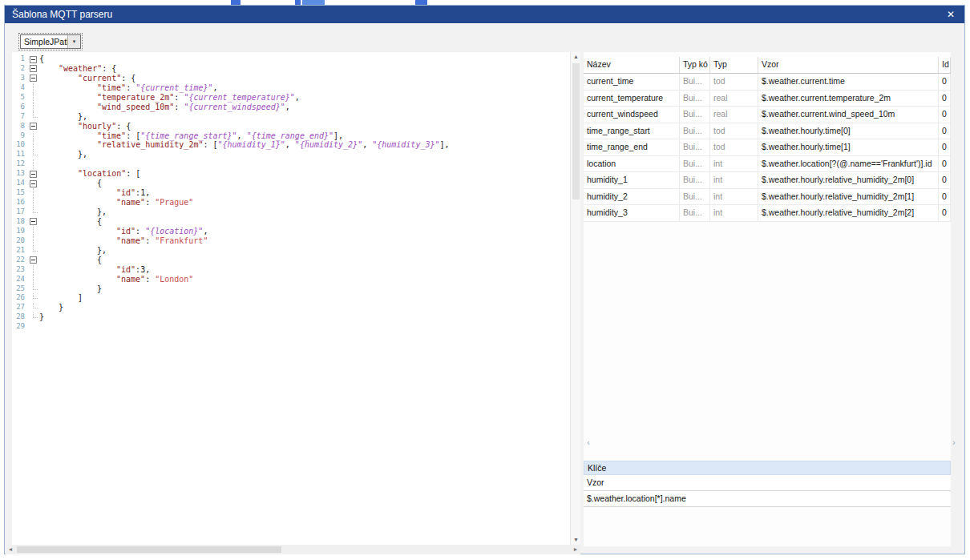  What do you see at coordinates (99, 260) in the screenshot?
I see `code-token: {` at bounding box center [99, 260].